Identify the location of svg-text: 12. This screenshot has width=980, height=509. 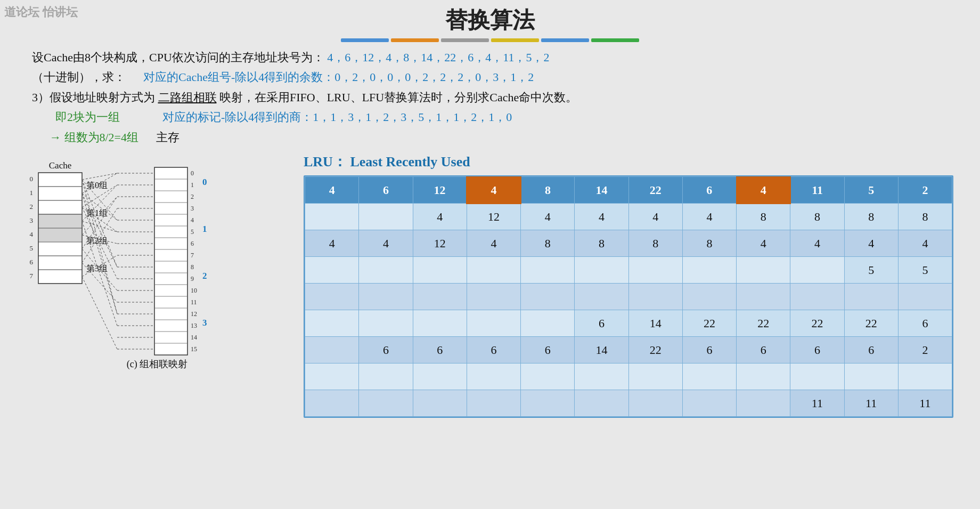
(194, 314).